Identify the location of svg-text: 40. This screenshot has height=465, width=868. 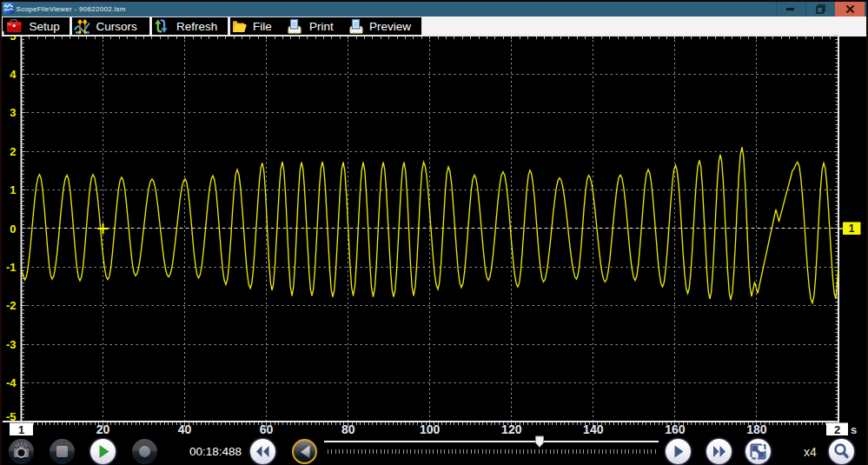
(185, 429).